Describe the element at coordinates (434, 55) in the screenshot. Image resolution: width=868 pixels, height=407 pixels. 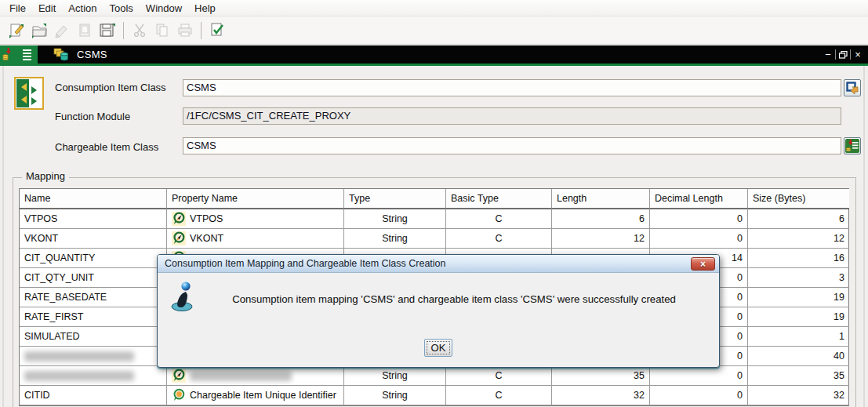
I see `window-titlebar: CSMS − ×` at that location.